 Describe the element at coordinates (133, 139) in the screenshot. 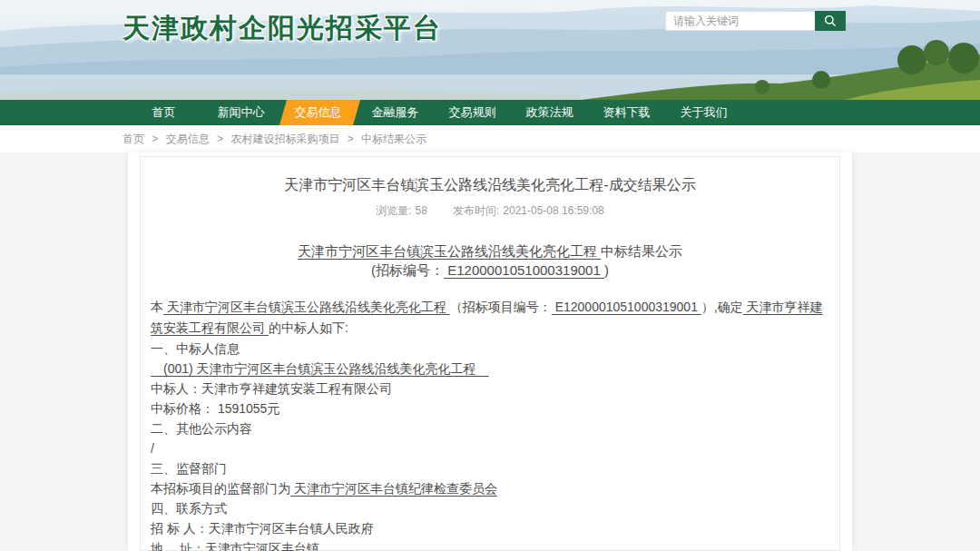

I see `breadcrumb-home: 首页` at that location.